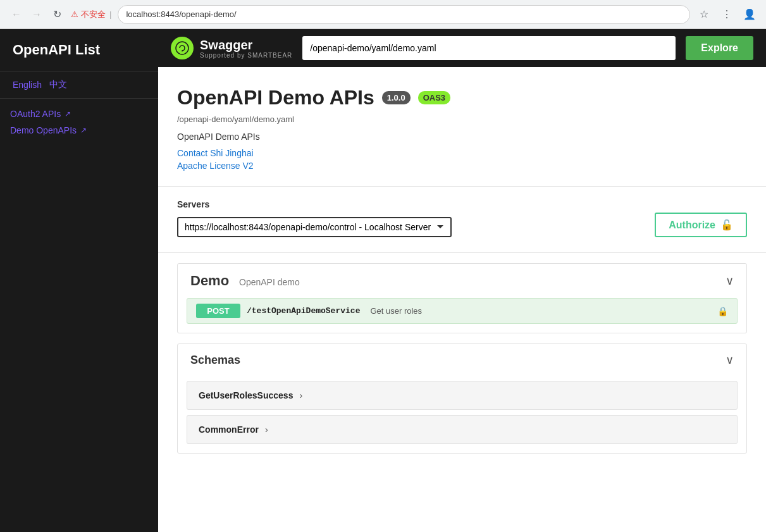  I want to click on servers-left: Servers https://localhost:8443/openapi-d…, so click(314, 218).